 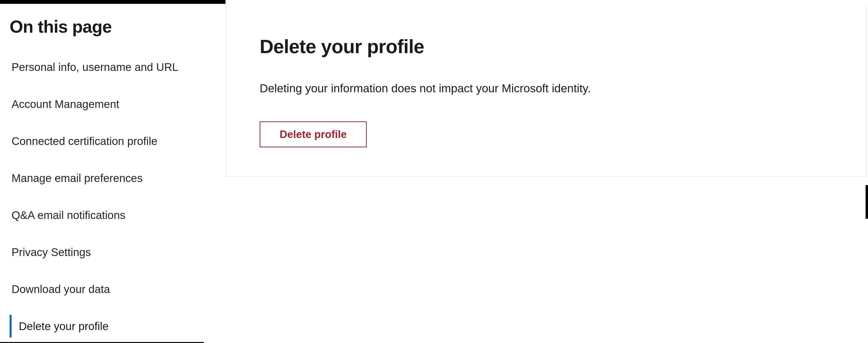 I want to click on delete-profile-button: Delete profile, so click(x=313, y=135).